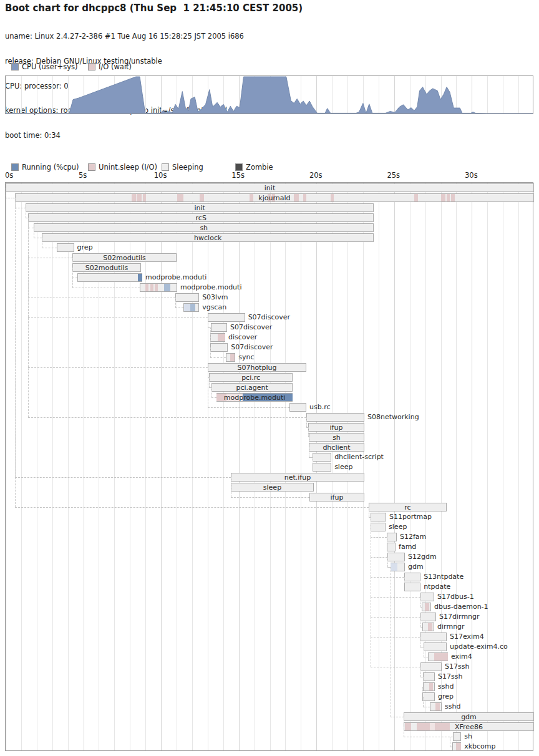 This screenshot has height=756, width=539. Describe the element at coordinates (45, 67) in the screenshot. I see `cpu-legend-item: CPU (user+sys)` at that location.